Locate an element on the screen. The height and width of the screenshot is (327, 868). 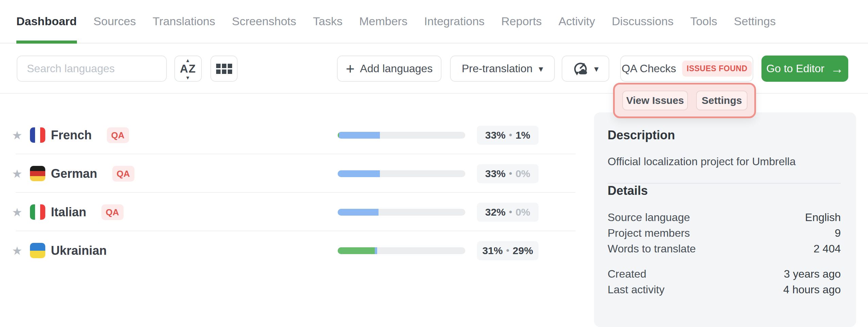
approved-percent: 1% is located at coordinates (523, 135).